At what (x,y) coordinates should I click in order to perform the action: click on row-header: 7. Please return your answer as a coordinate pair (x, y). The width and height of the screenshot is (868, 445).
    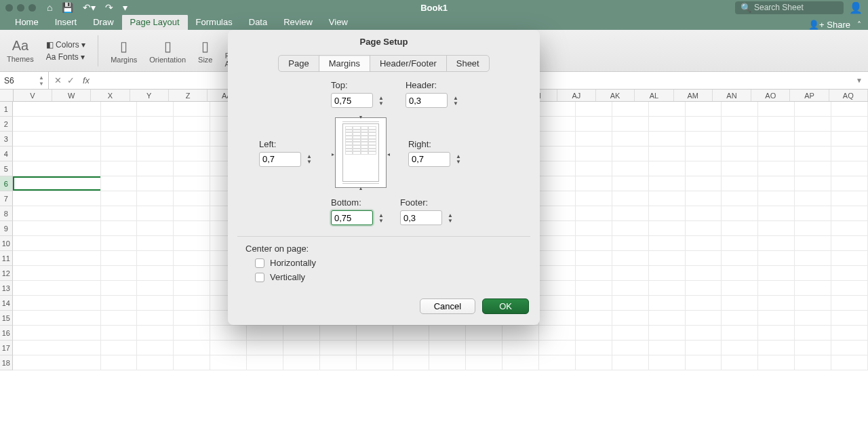
    Looking at the image, I should click on (7, 199).